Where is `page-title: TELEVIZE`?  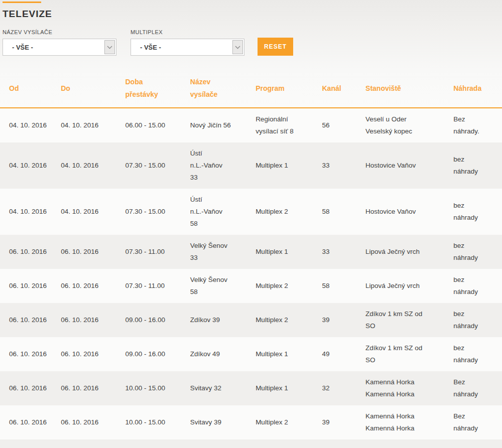
page-title: TELEVIZE is located at coordinates (252, 14).